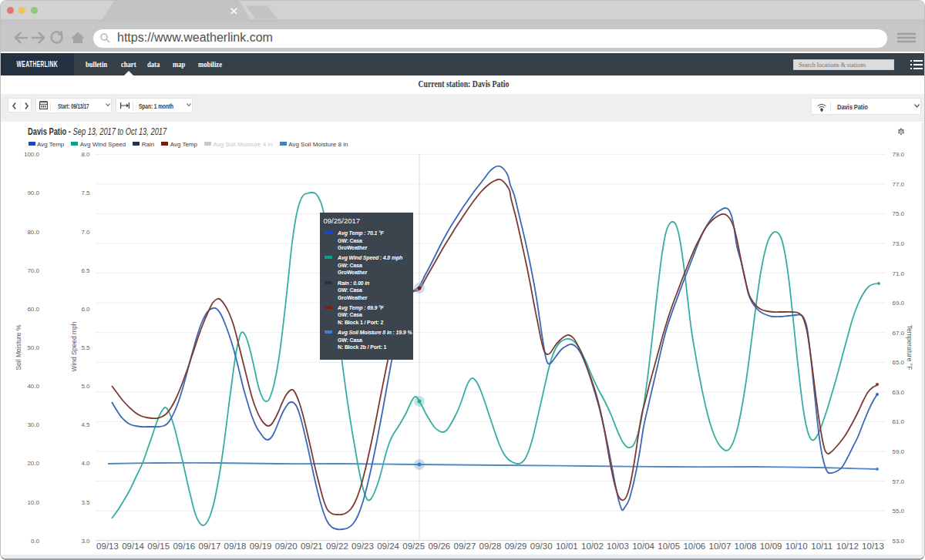 The image size is (925, 560). What do you see at coordinates (899, 243) in the screenshot?
I see `svg-text: 73.0` at bounding box center [899, 243].